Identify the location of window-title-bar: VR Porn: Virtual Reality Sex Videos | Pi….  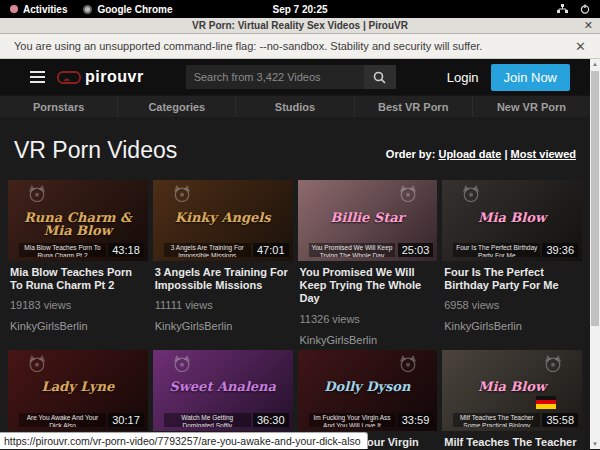
(300, 26).